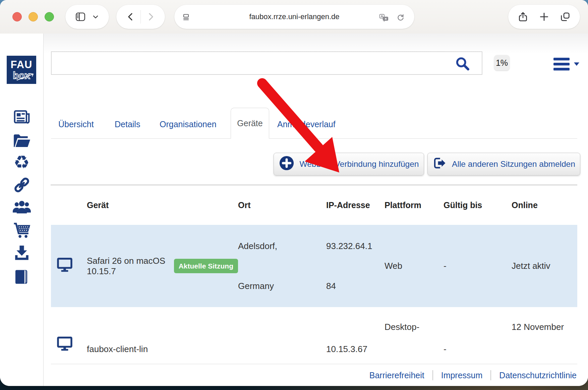 The height and width of the screenshot is (390, 588). What do you see at coordinates (294, 17) in the screenshot?
I see `url-text: faubox.rrze.uni-erlangen.de` at bounding box center [294, 17].